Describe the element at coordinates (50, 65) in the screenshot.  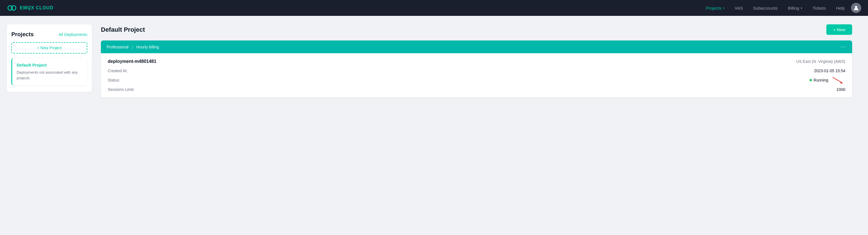
I see `project-item-name: Default Project` at that location.